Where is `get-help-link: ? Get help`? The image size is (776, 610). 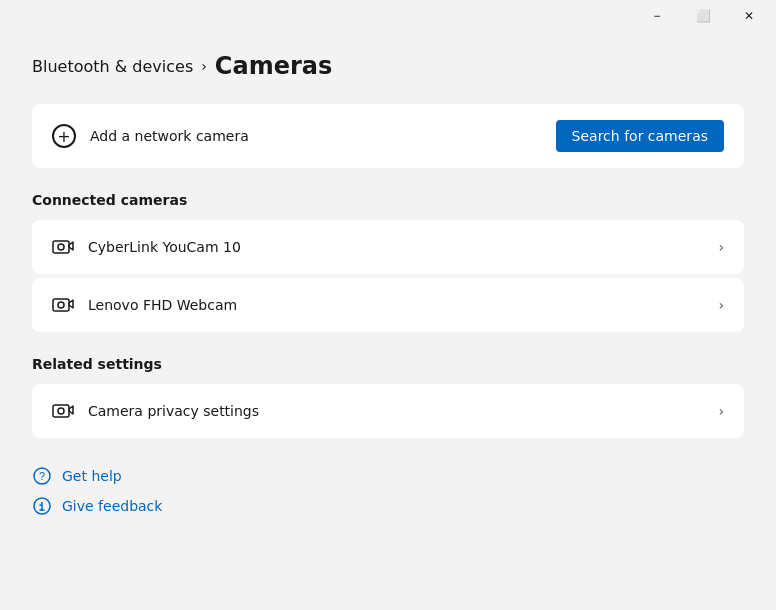 get-help-link: ? Get help is located at coordinates (388, 476).